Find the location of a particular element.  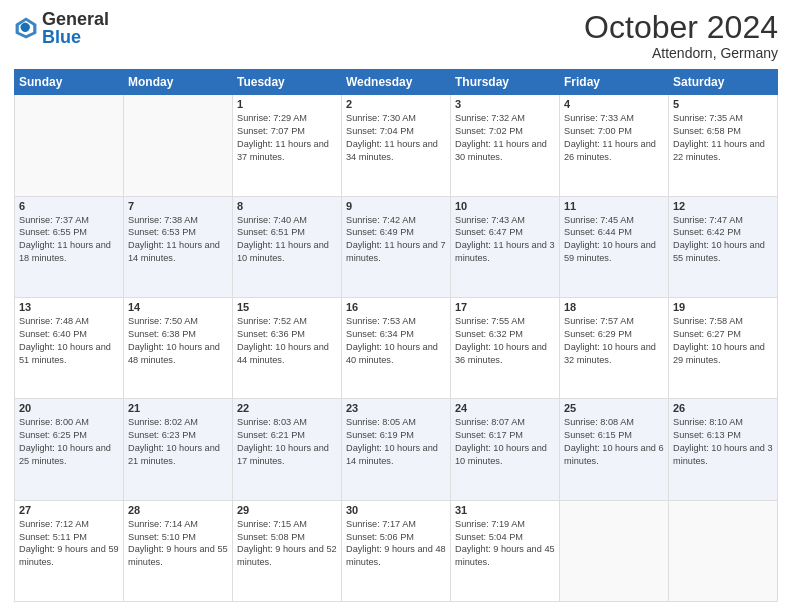

weekday-header-tuesday: Tuesday is located at coordinates (288, 82).